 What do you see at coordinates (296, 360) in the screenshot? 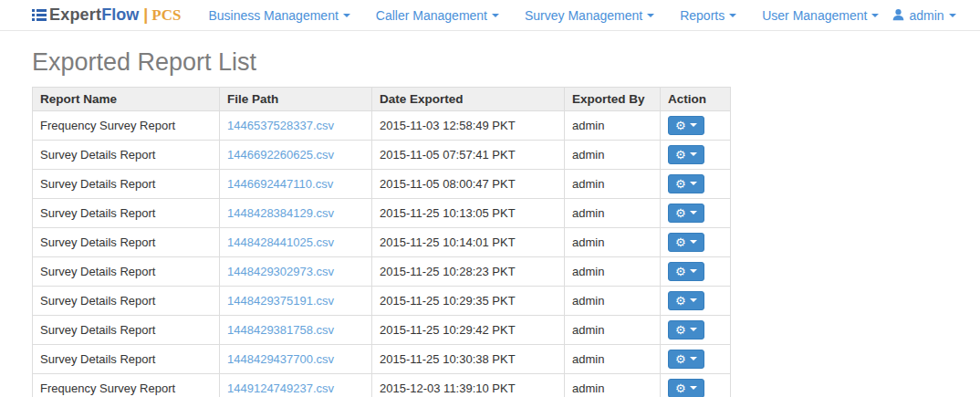
I see `file-path-cell: 1448429437700.csv` at bounding box center [296, 360].